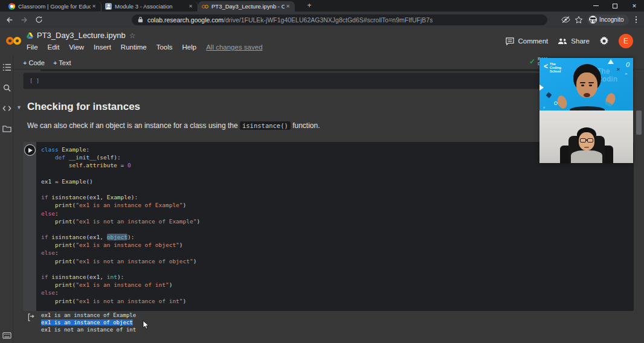  I want to click on star-notebook-icon: ☆, so click(133, 36).